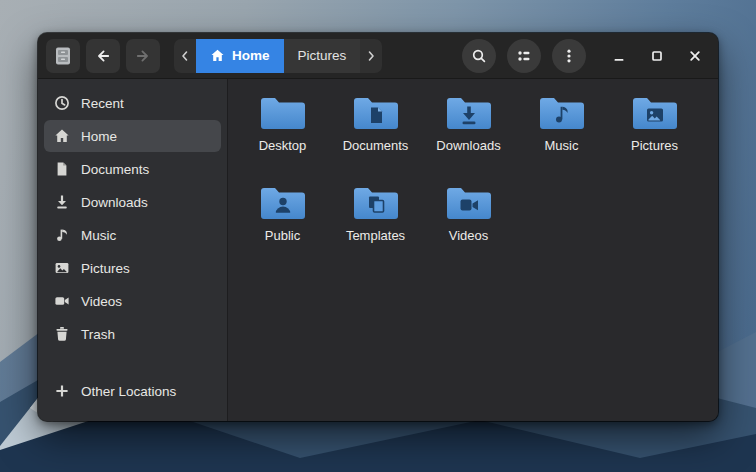 The image size is (756, 472). Describe the element at coordinates (185, 56) in the screenshot. I see `chevron-left-icon` at that location.